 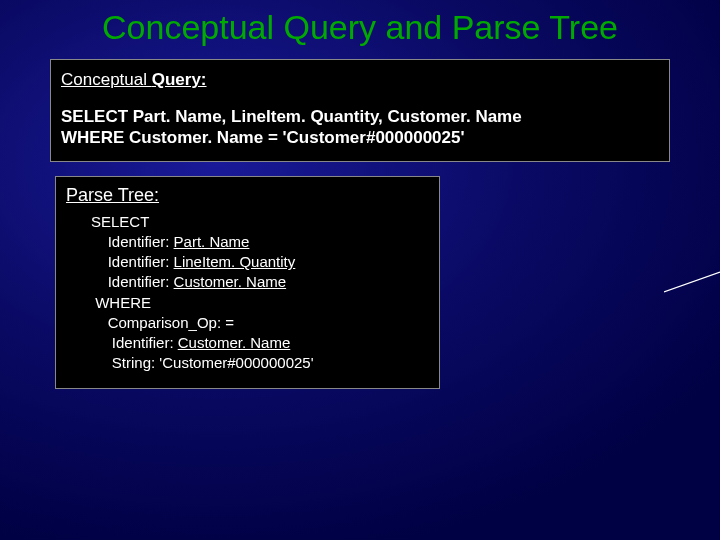 What do you see at coordinates (123, 302) in the screenshot?
I see `tree-where: WHERE` at bounding box center [123, 302].